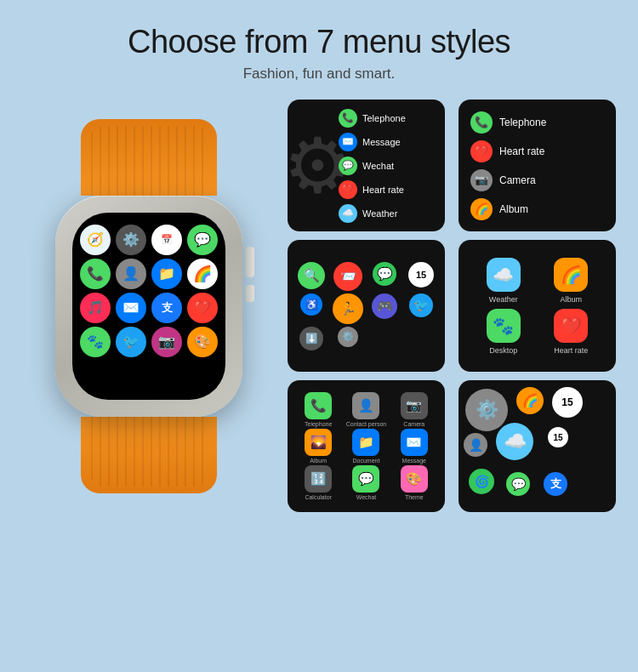  I want to click on menu-panel-2: 📞 Telephone ❤️ Heart rate 📷 Camera 🌈 Alb…, so click(538, 165).